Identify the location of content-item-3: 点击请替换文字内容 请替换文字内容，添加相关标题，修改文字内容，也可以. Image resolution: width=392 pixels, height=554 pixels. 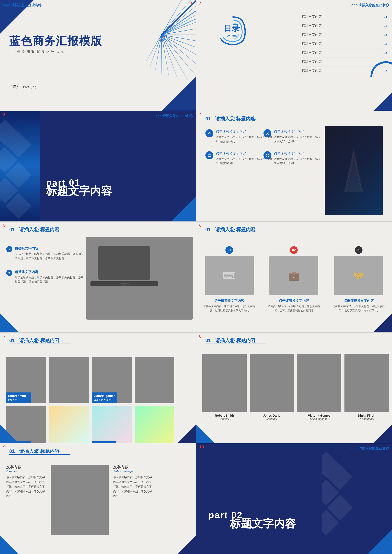
(293, 137).